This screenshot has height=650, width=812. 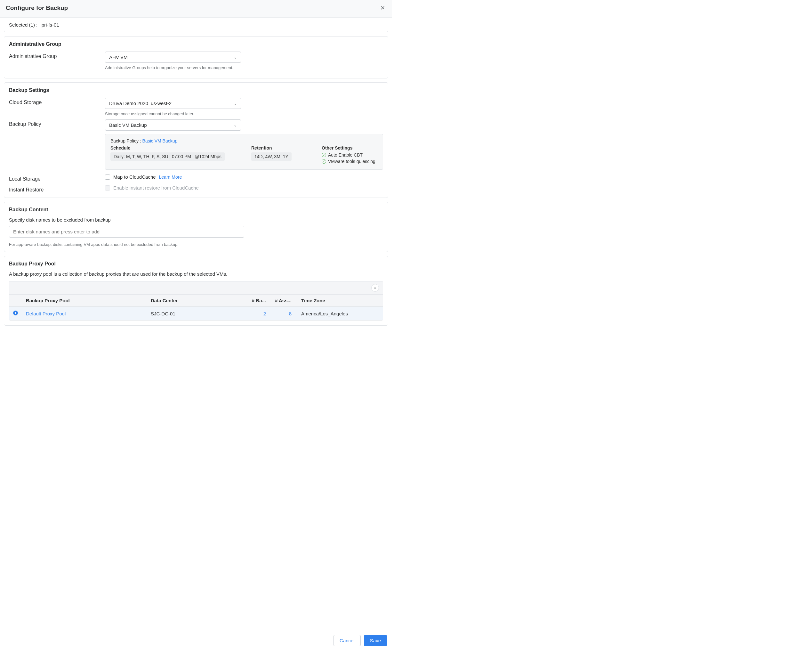 I want to click on row-tz-cell: America/Los_Angeles, so click(x=335, y=314).